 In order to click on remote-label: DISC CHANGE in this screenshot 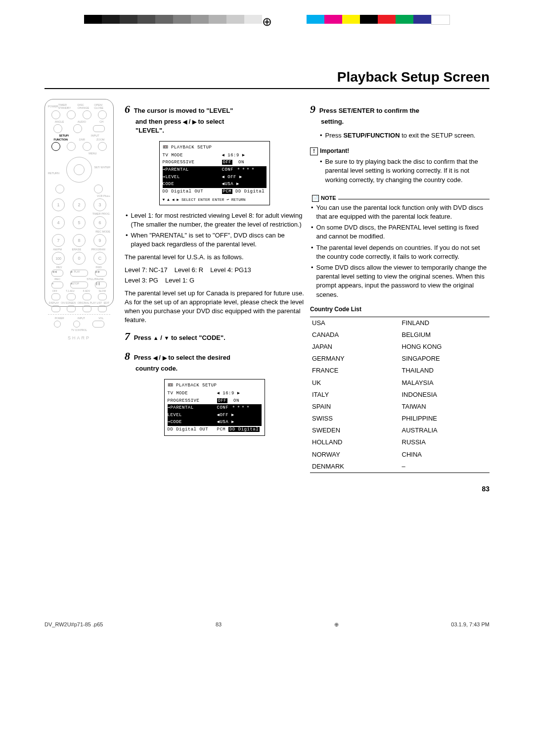, I will do `click(86, 106)`.